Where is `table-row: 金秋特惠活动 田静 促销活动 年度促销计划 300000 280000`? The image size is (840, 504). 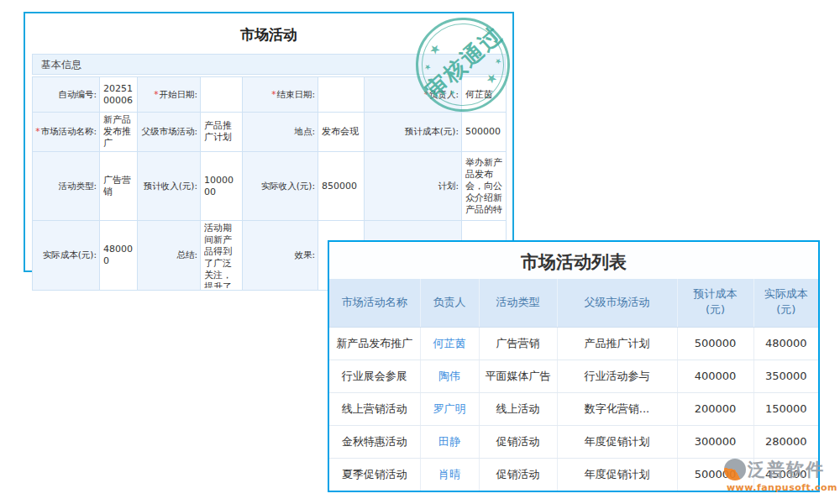 table-row: 金秋特惠活动 田静 促销活动 年度促销计划 300000 280000 is located at coordinates (574, 442).